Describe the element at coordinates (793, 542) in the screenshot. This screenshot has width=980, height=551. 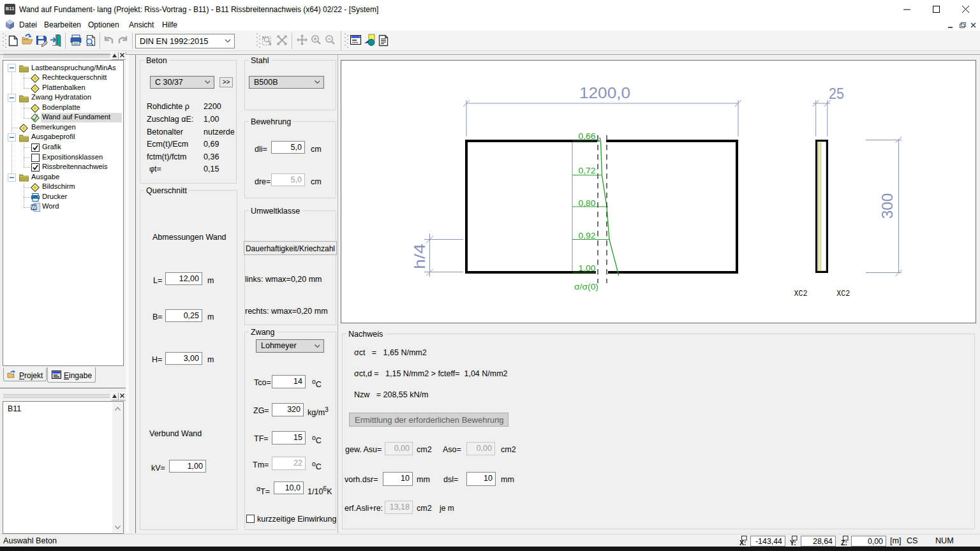
I see `svg-text: Y:` at that location.